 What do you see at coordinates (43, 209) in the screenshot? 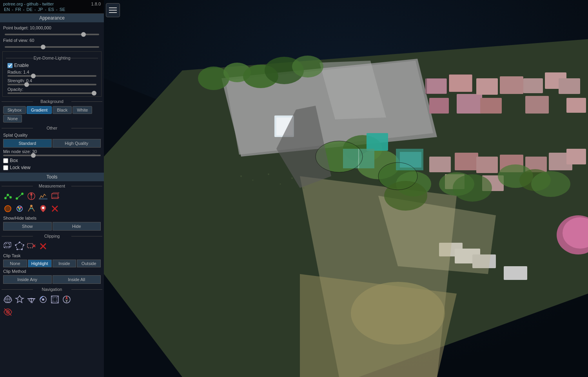
I see `pin-icon` at bounding box center [43, 209].